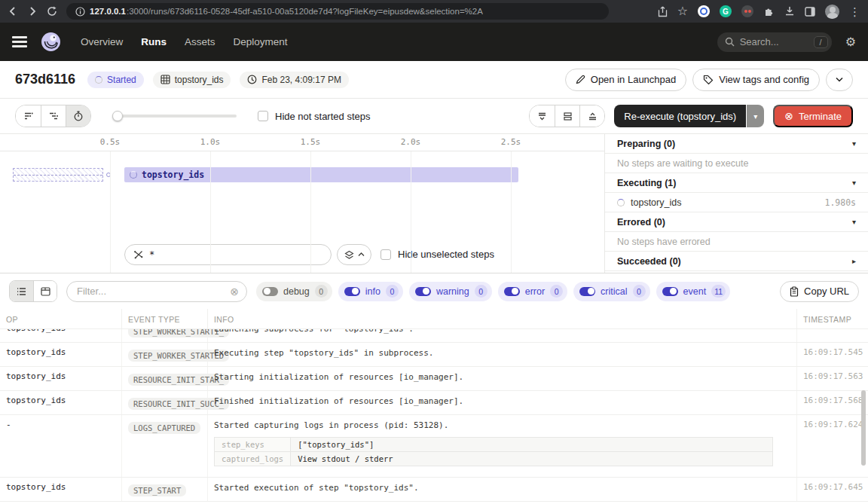 The image size is (868, 504). What do you see at coordinates (386, 255) in the screenshot?
I see `hide-unselected-checkbox` at bounding box center [386, 255].